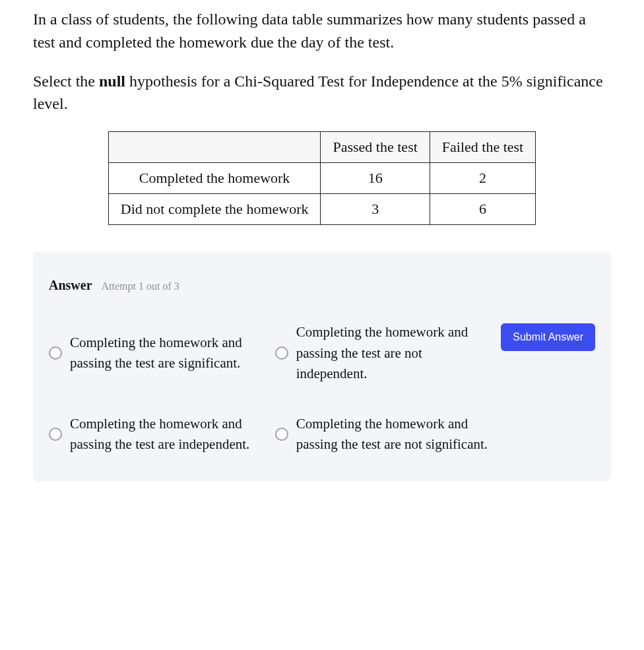  I want to click on answer-option-3: Completing the homework and passing the …, so click(156, 434).